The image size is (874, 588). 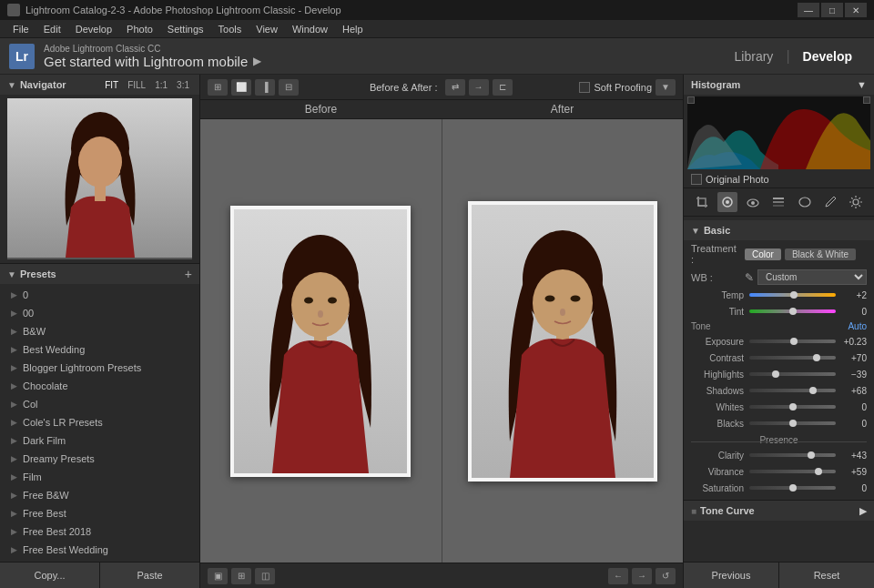 I want to click on original-photo-checkbox, so click(x=696, y=179).